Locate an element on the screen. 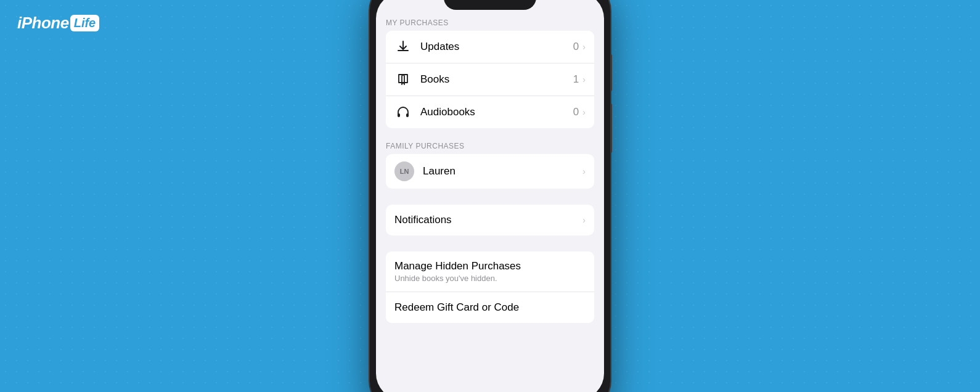 The width and height of the screenshot is (980, 392). audiobooks-label: Audiobooks is located at coordinates (497, 112).